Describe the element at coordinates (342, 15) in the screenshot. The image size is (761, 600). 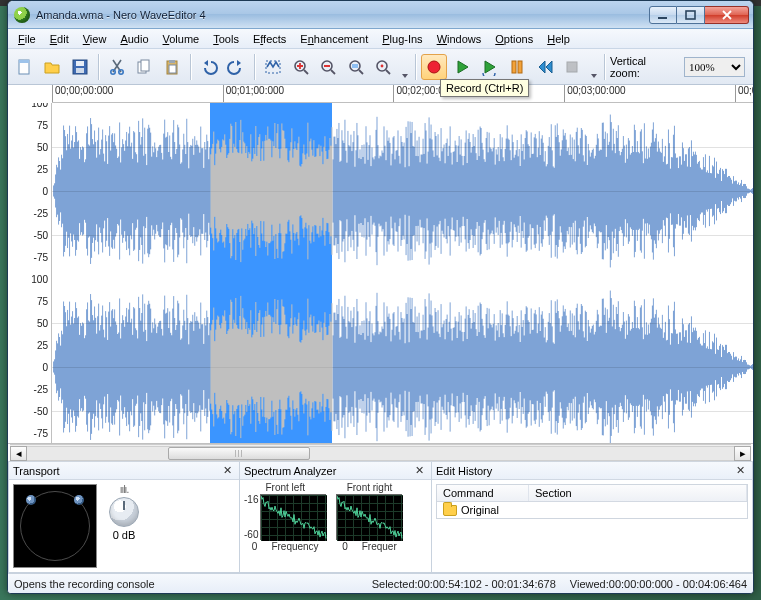
I see `window-title: Amanda.wma - Nero WaveEditor 4` at that location.